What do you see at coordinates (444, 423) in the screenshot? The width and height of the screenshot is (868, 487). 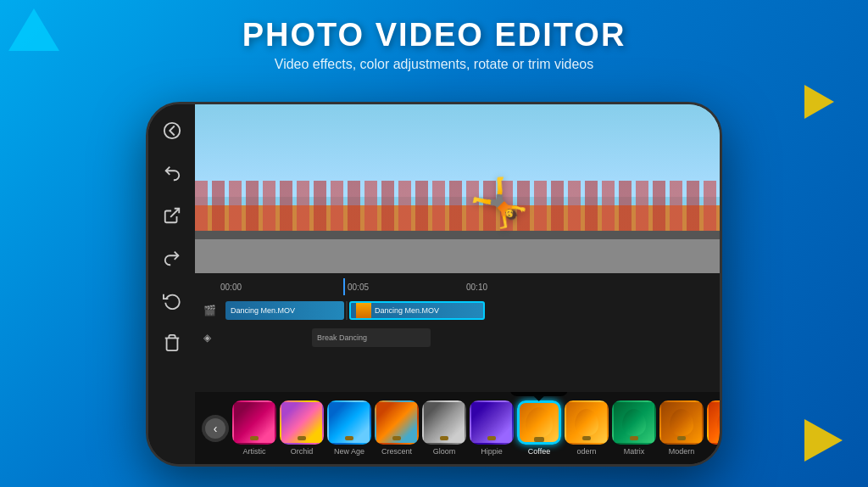 I see `filter-gloom-inner` at bounding box center [444, 423].